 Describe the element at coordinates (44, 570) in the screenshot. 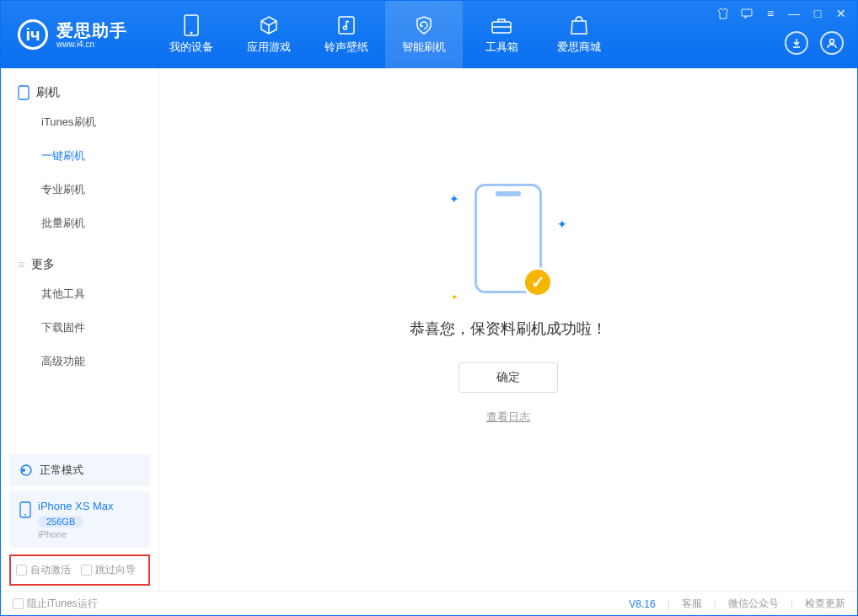

I see `checkbox-auto-activate: 自动激活` at that location.